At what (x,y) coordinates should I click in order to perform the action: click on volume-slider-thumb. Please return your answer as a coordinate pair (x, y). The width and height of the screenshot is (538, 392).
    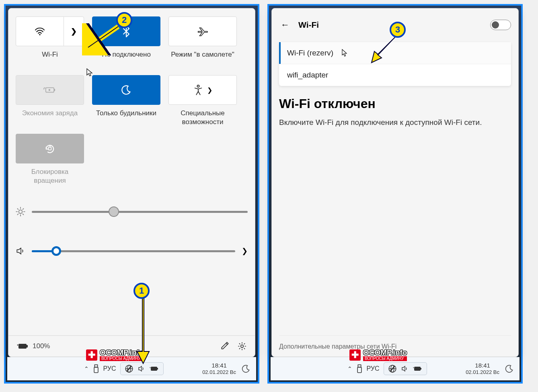
    Looking at the image, I should click on (56, 251).